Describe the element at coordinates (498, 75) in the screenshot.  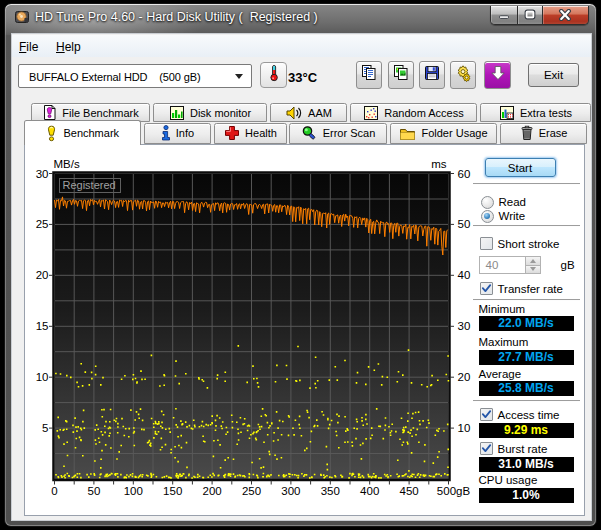
I see `down-arrow-icon` at that location.